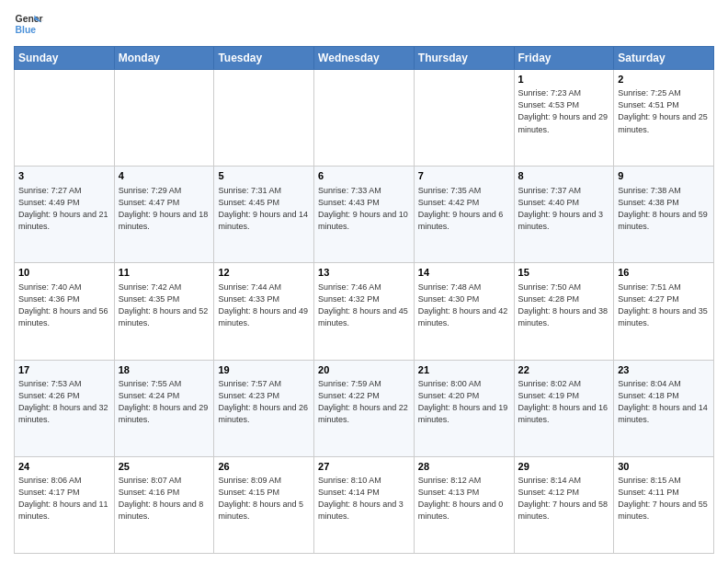  I want to click on day-number: 9, so click(664, 177).